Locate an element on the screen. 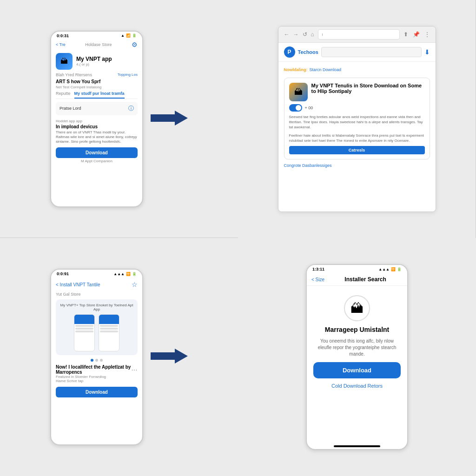 The height and width of the screenshot is (476, 476). share-btn: ⬆ is located at coordinates (406, 34).